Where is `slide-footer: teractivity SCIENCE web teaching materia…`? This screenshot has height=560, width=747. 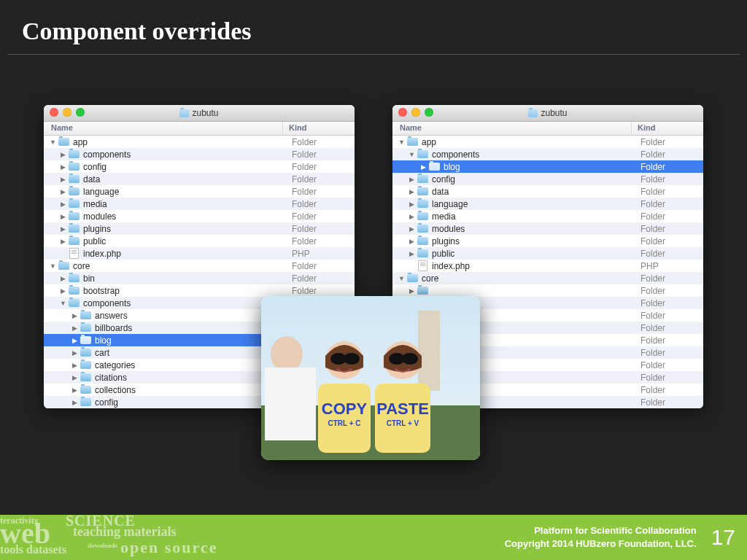
slide-footer: teractivity SCIENCE web teaching materia… is located at coordinates (374, 537).